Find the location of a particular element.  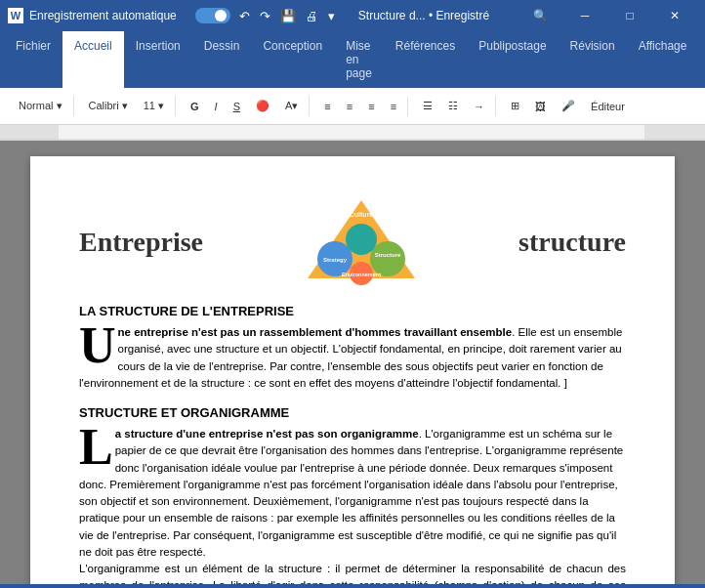

svg-text: Strategy is located at coordinates (336, 260).